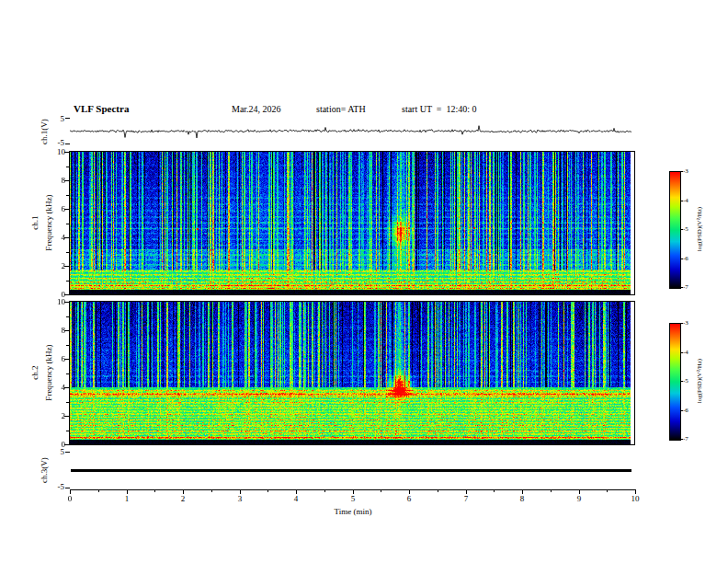  I want to click on x-tick-label: 4, so click(296, 499).